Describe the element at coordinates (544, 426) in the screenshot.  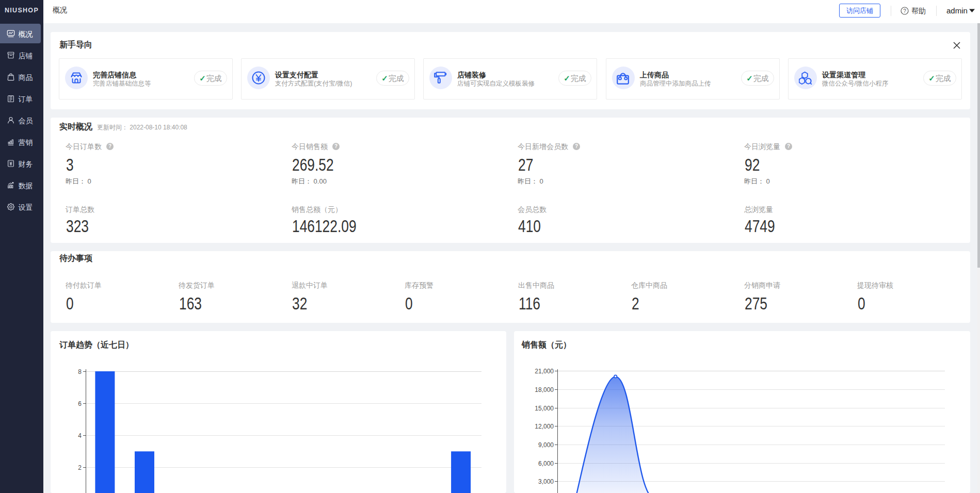
I see `svg-text: 12,000` at that location.